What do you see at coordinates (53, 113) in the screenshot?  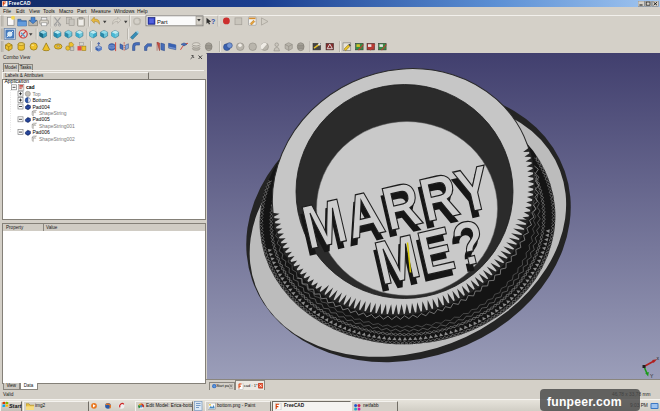 I see `svg-text: ShapeString` at bounding box center [53, 113].